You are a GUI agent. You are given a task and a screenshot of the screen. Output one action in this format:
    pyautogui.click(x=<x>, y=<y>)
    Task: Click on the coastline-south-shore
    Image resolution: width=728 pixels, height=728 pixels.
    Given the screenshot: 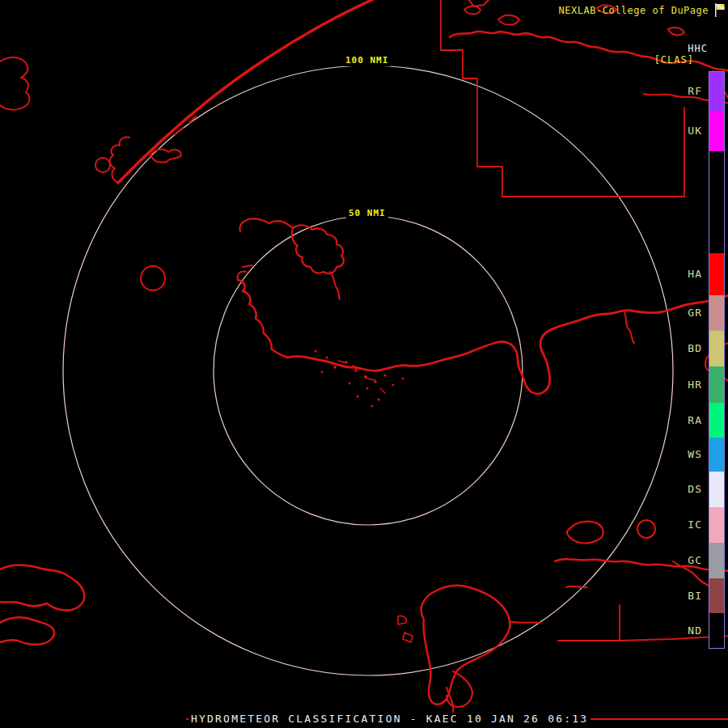 What is the action you would take?
    pyautogui.click(x=392, y=357)
    